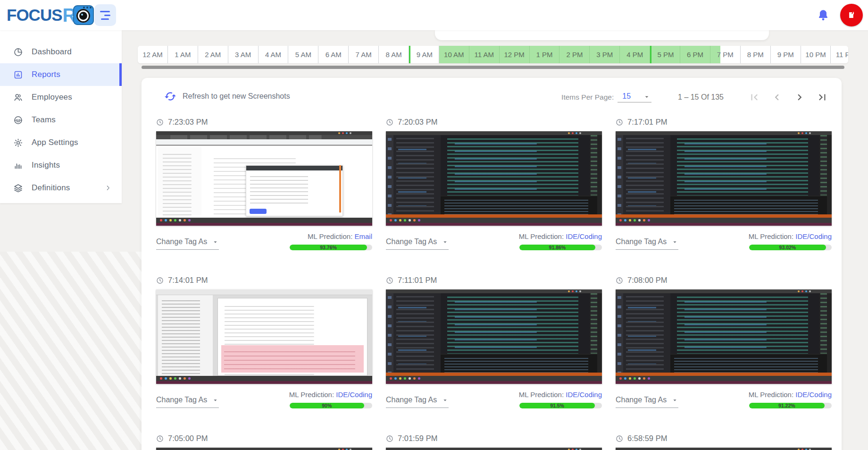 The width and height of the screenshot is (868, 450). What do you see at coordinates (213, 55) in the screenshot?
I see `timeline-hour: 2 AM` at bounding box center [213, 55].